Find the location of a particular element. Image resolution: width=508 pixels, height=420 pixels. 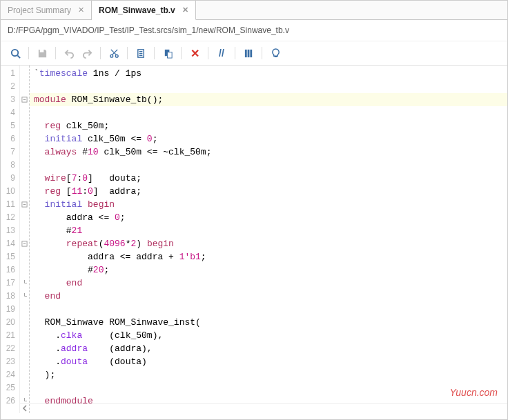

editor-toolbar: ✕ // is located at coordinates (254, 54).